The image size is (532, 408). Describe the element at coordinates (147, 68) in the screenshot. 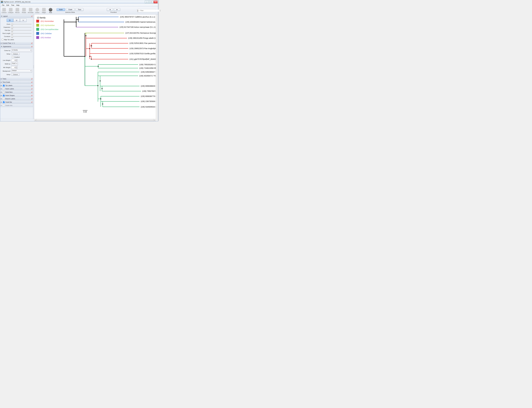

I see `tip-label: (r26) 724813358 Rhinopithecus roxellana …` at that location.